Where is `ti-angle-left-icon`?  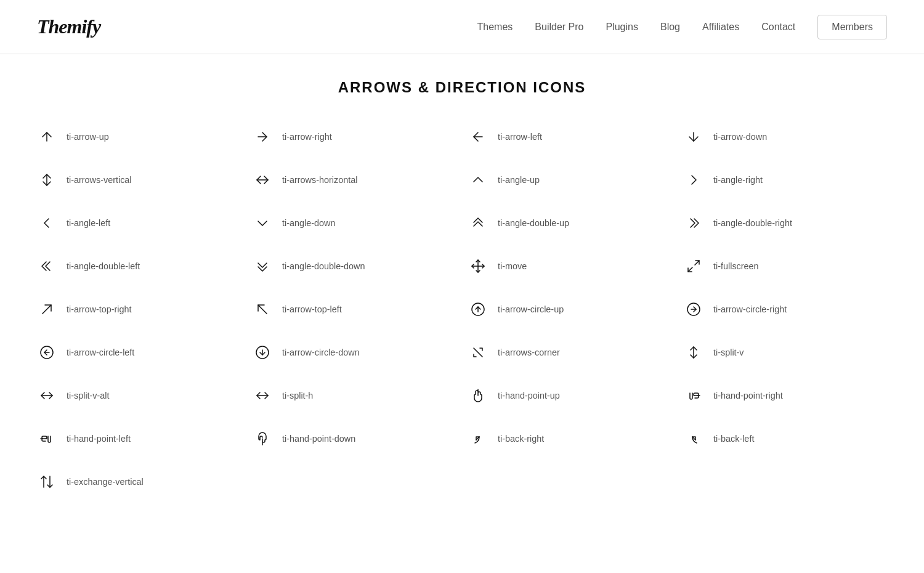
ti-angle-left-icon is located at coordinates (47, 223).